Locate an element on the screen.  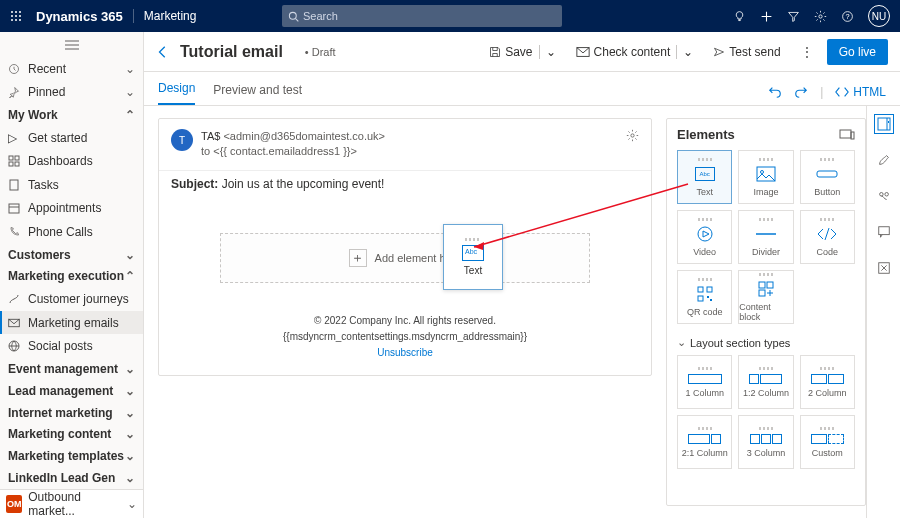
layout-section-header: Layout section types is located at coordinates (766, 342).